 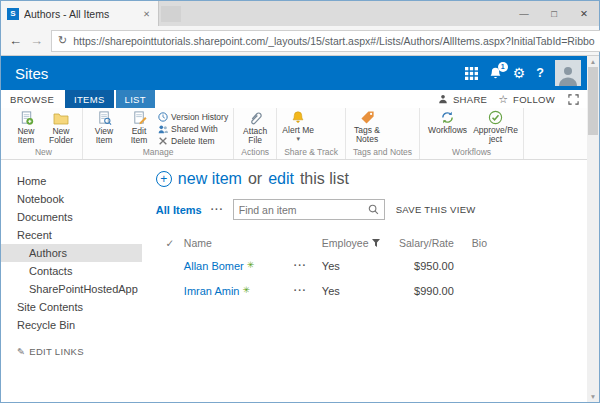 I want to click on list-search-box, so click(x=309, y=210).